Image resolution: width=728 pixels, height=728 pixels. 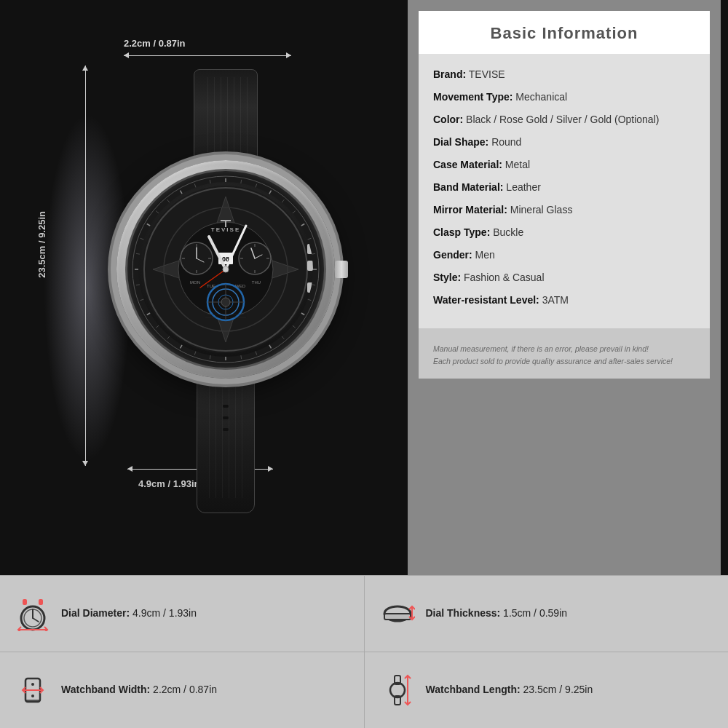 I want to click on strap-top, so click(x=226, y=116).